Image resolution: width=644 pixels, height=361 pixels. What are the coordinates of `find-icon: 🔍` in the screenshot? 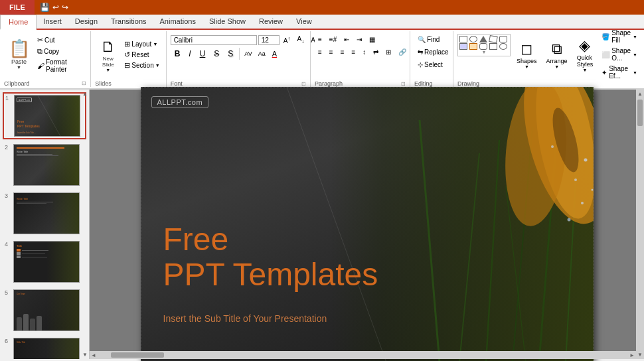 It's located at (422, 40).